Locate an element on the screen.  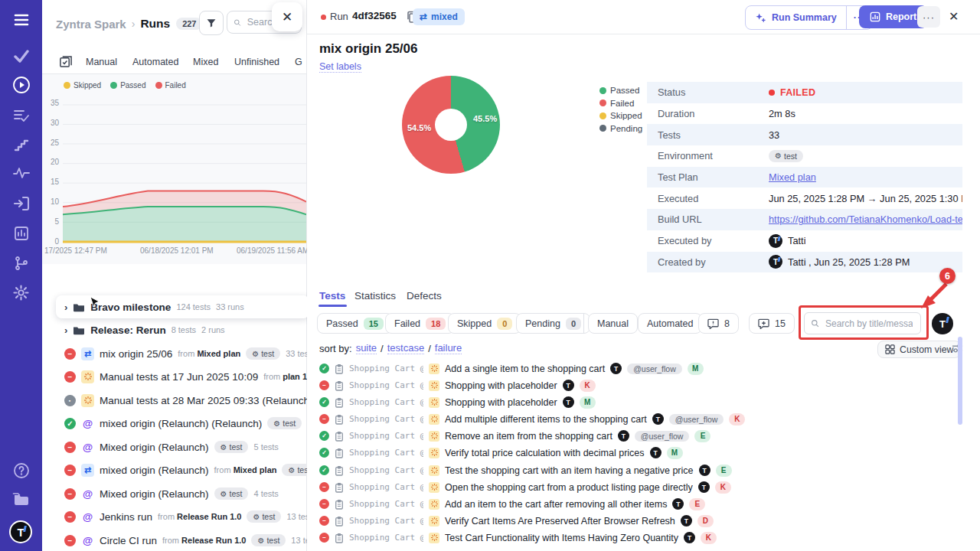
set-labels-link: Set labels is located at coordinates (340, 67).